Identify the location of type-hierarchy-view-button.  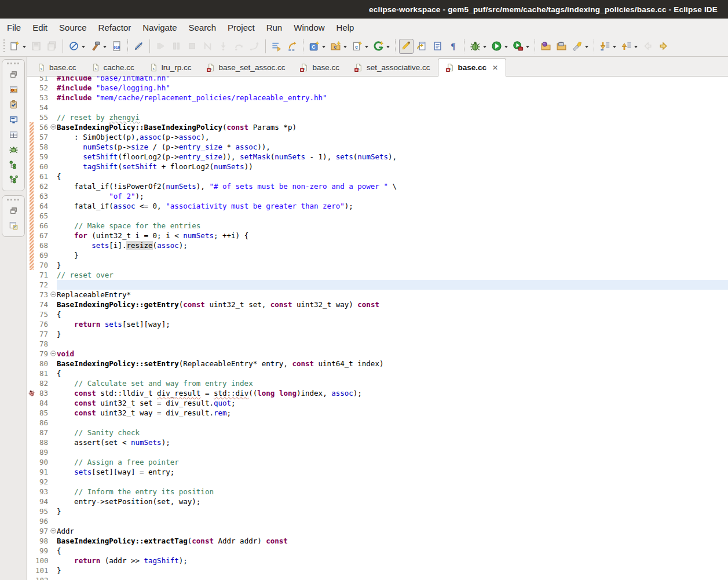
(13, 180).